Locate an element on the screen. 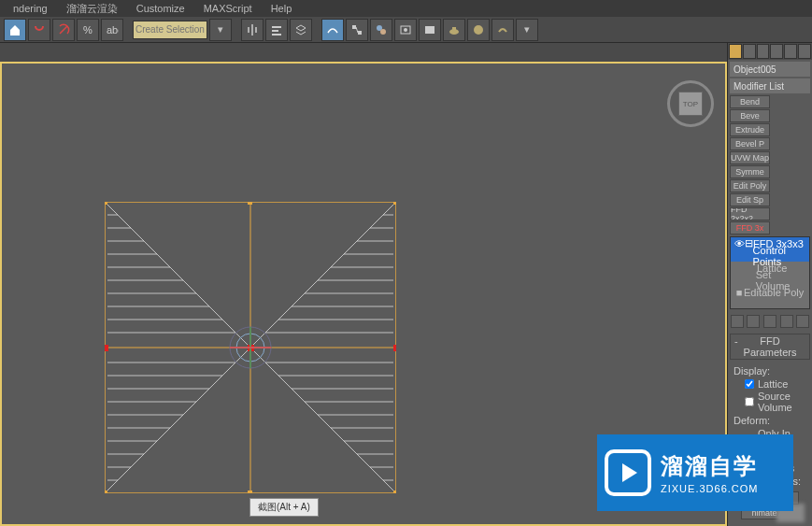  remove-modifier-icon is located at coordinates (787, 321).